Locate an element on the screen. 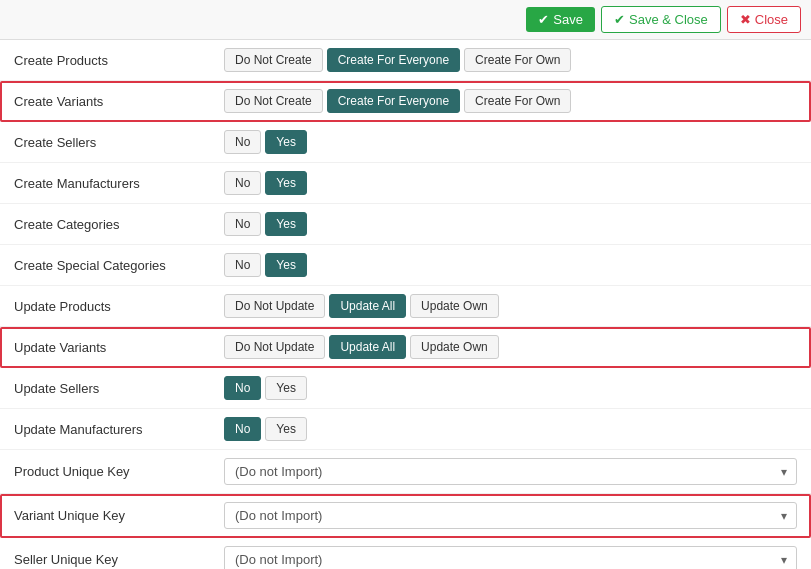  close-icon: ✖ is located at coordinates (746, 20).